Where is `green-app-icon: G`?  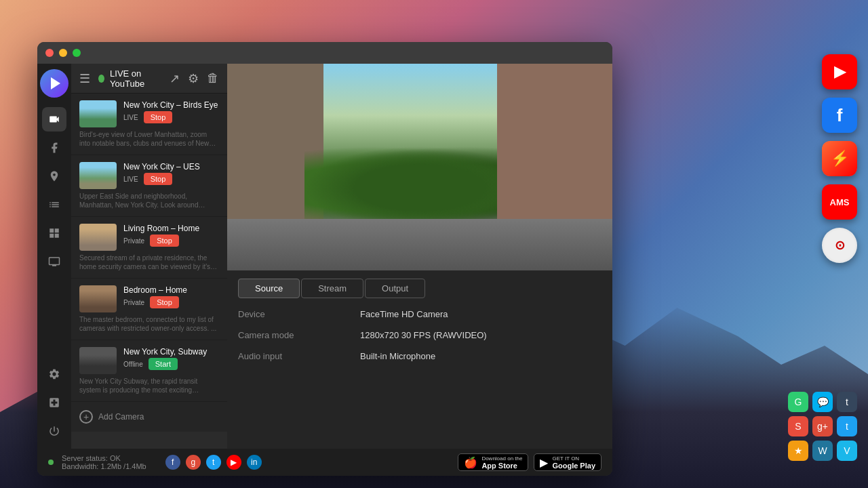
green-app-icon: G is located at coordinates (798, 402).